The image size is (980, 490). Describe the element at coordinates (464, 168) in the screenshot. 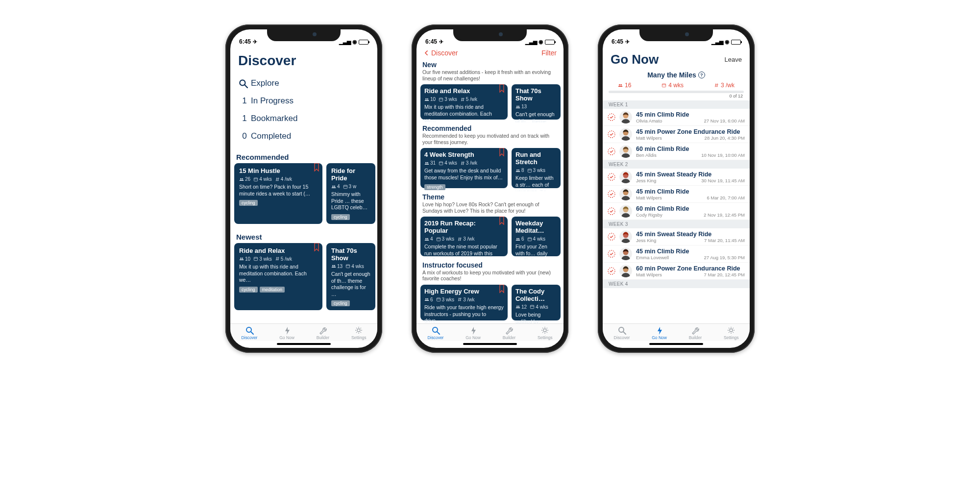

I see `challenge-card: 4 Week Strength314 wks3 /wkGet away from…` at that location.